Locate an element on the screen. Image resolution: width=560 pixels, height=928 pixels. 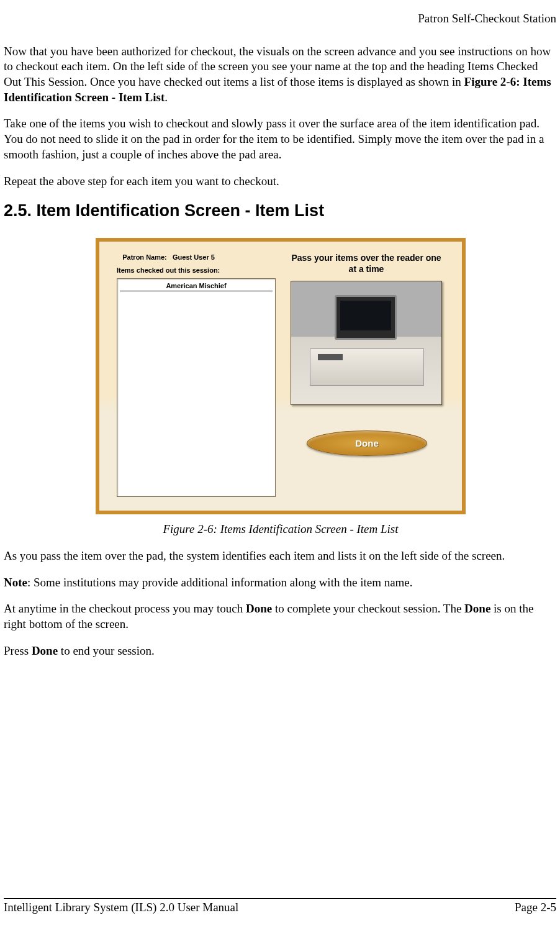
press-done-c: to end your session. is located at coordinates (106, 651).